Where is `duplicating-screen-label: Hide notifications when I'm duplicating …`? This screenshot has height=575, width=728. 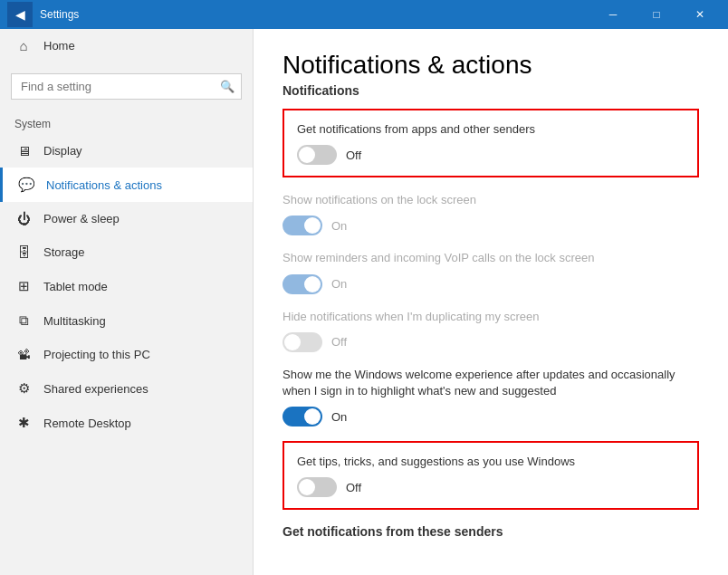
duplicating-screen-label: Hide notifications when I'm duplicating … is located at coordinates (491, 317).